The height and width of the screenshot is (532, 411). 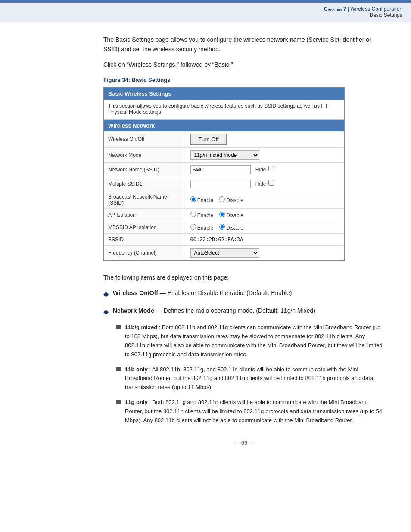 What do you see at coordinates (265, 140) in the screenshot?
I see `row-value: Turn Off` at bounding box center [265, 140].